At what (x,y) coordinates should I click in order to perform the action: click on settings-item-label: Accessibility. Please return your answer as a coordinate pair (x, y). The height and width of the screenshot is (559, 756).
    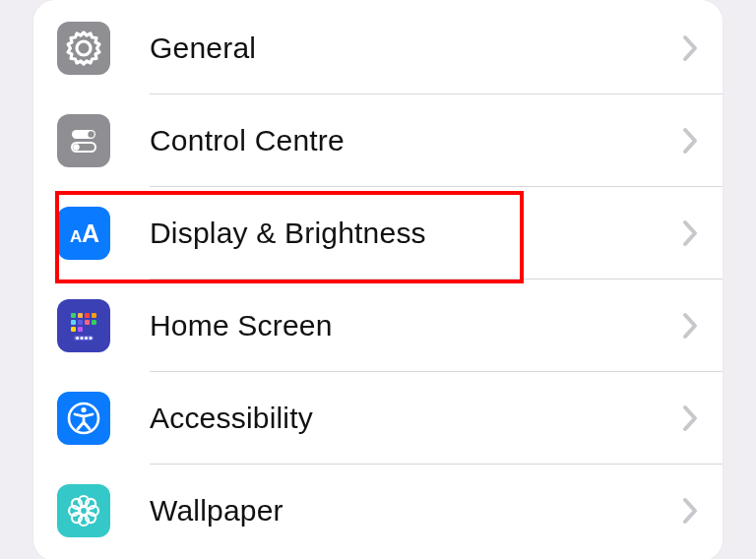
    Looking at the image, I should click on (415, 418).